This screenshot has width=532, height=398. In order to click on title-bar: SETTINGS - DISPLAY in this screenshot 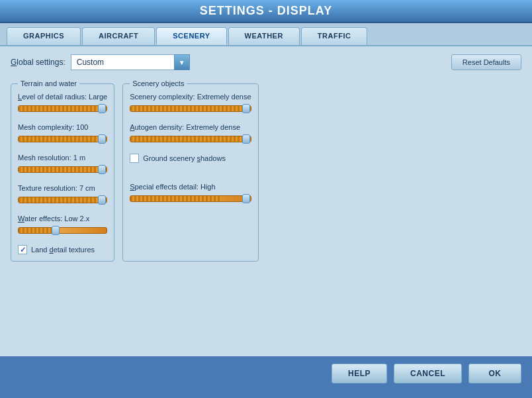, I will do `click(266, 12)`.